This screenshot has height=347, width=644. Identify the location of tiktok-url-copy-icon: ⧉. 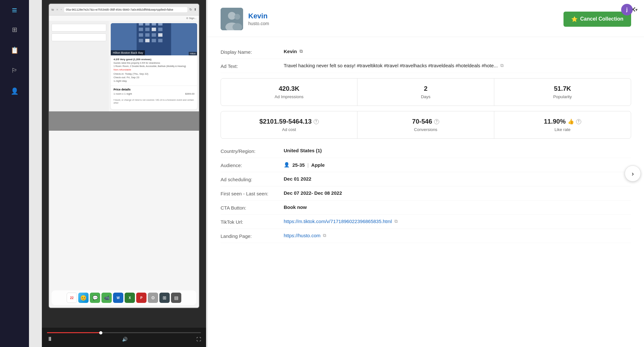
(396, 221).